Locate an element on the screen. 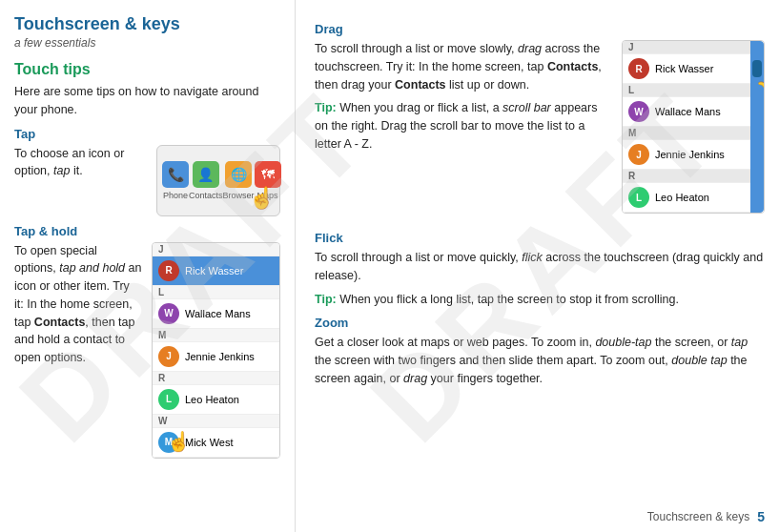  contact-name-mick: Mick West is located at coordinates (210, 442).